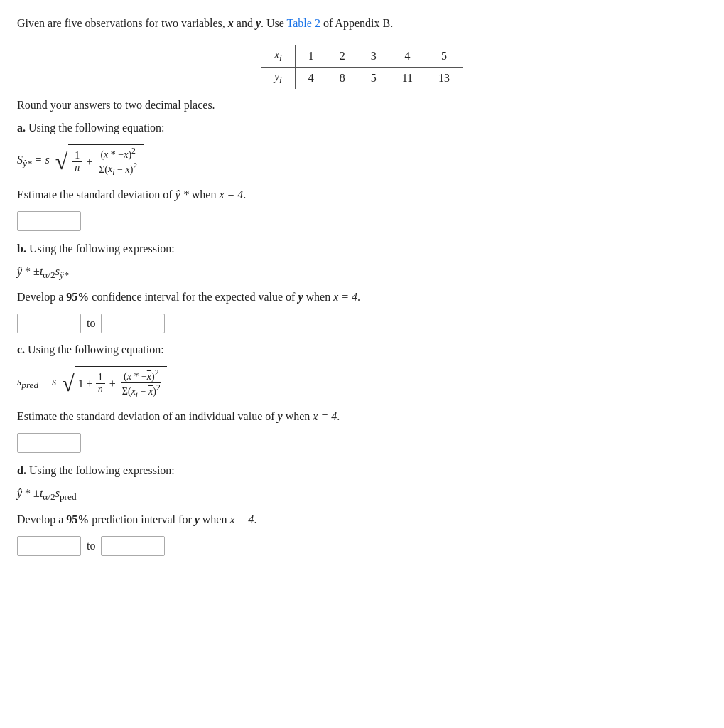 This screenshot has height=728, width=724. What do you see at coordinates (362, 161) in the screenshot?
I see `formula-a: Sŷ* = s √ 1 n + (x * −x)2 Σ(xi − x)2` at bounding box center [362, 161].